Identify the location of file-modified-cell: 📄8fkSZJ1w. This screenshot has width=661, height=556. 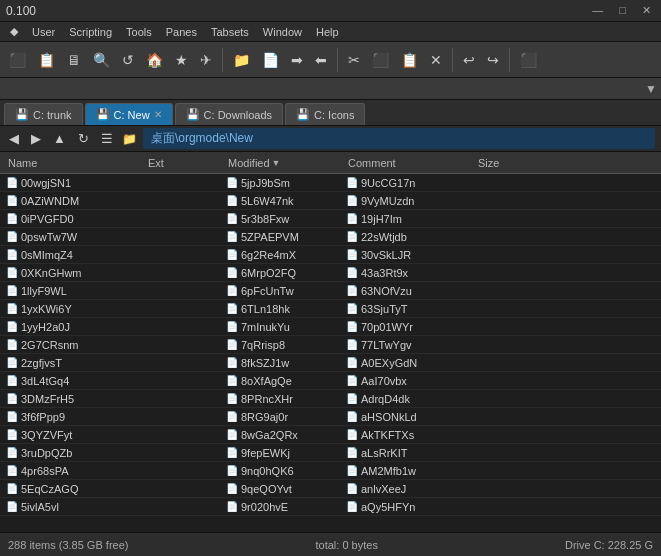
(284, 363).